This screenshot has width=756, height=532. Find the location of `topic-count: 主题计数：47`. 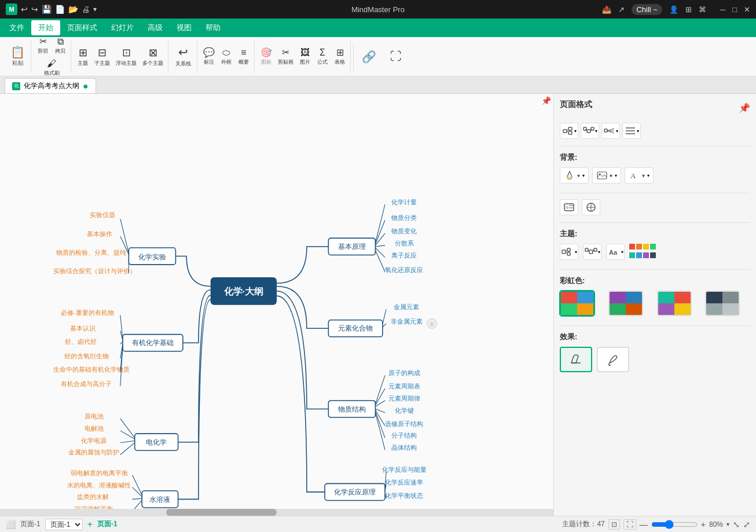

topic-count: 主题计数：47 is located at coordinates (583, 524).